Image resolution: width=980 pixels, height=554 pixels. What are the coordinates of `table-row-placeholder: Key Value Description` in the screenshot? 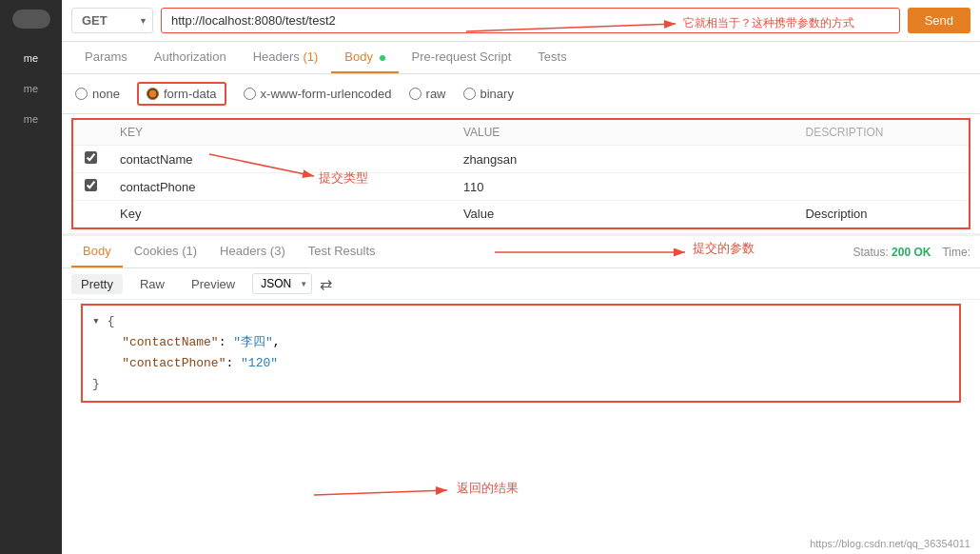 It's located at (521, 214).